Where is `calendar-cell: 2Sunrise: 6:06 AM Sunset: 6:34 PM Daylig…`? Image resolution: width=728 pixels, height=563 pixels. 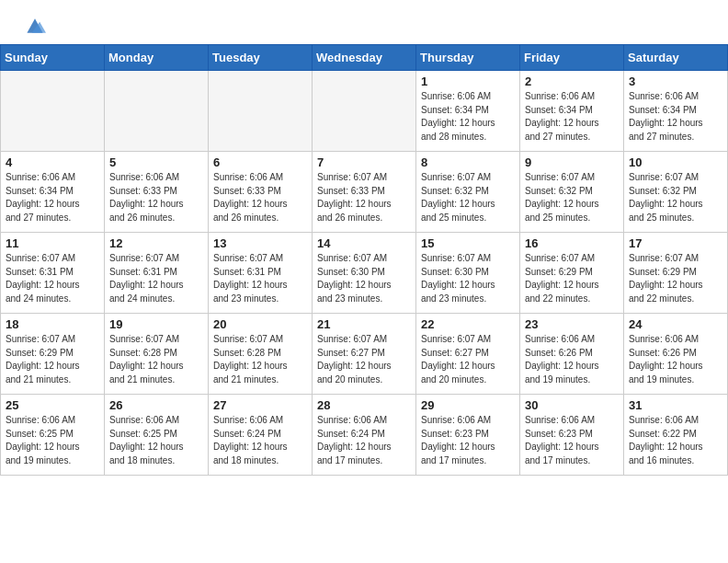 calendar-cell: 2Sunrise: 6:06 AM Sunset: 6:34 PM Daylig… is located at coordinates (572, 111).